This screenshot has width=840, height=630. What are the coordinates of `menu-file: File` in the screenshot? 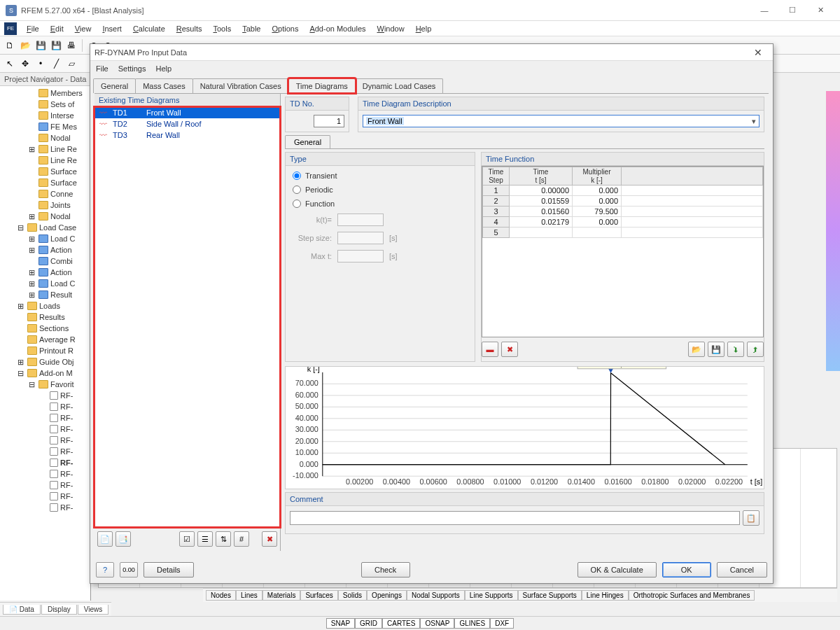 It's located at (33, 29).